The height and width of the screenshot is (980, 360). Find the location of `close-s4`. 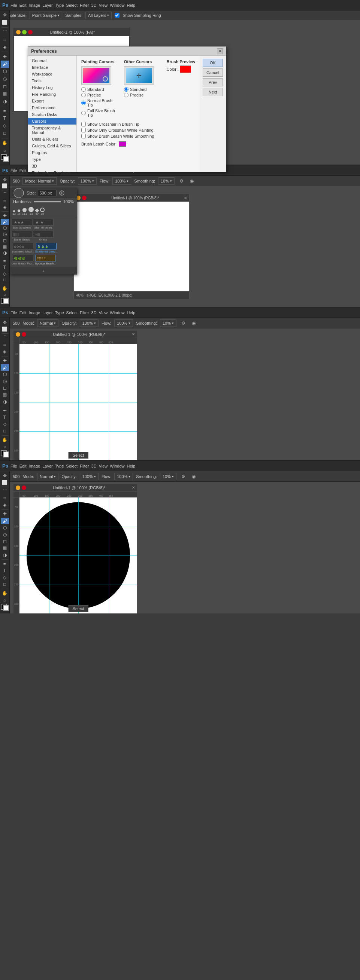

close-s4 is located at coordinates (24, 488).